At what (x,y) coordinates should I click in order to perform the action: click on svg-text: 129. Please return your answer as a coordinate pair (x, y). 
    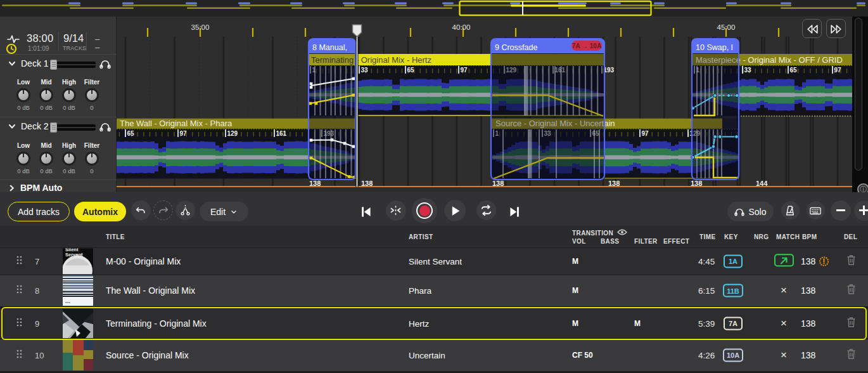
    Looking at the image, I should click on (233, 133).